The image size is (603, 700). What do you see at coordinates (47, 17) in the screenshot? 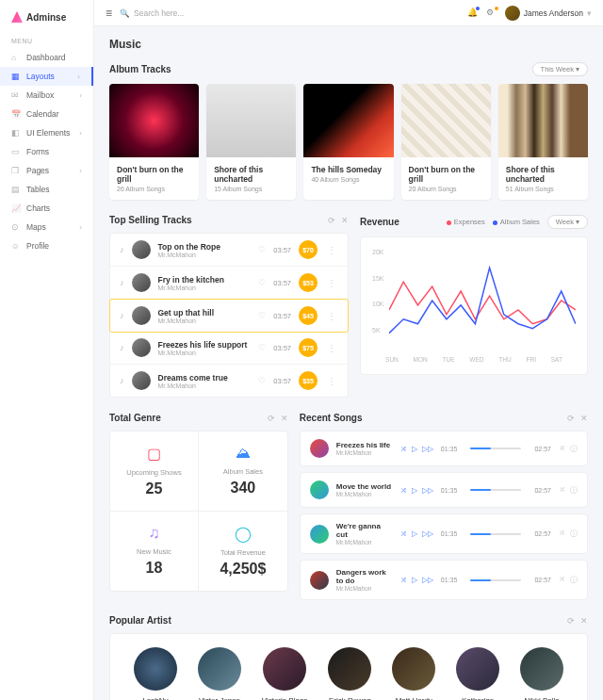
I see `logo: Adminse` at bounding box center [47, 17].